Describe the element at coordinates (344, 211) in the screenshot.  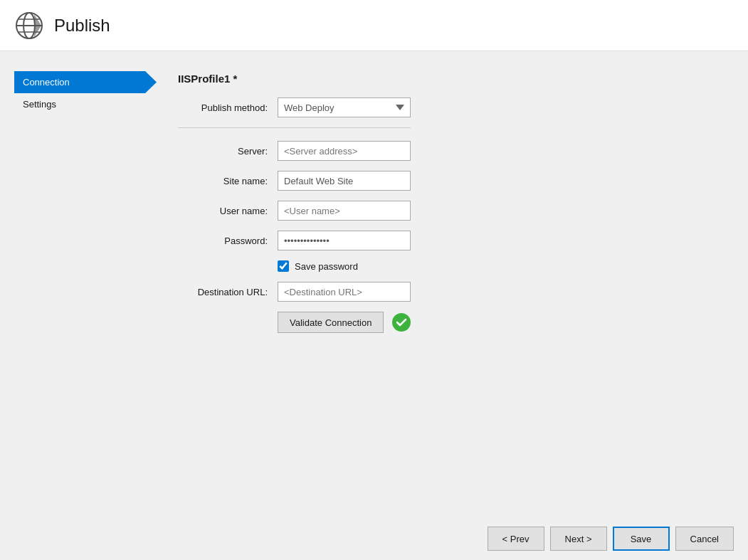
I see `user-name-input` at that location.